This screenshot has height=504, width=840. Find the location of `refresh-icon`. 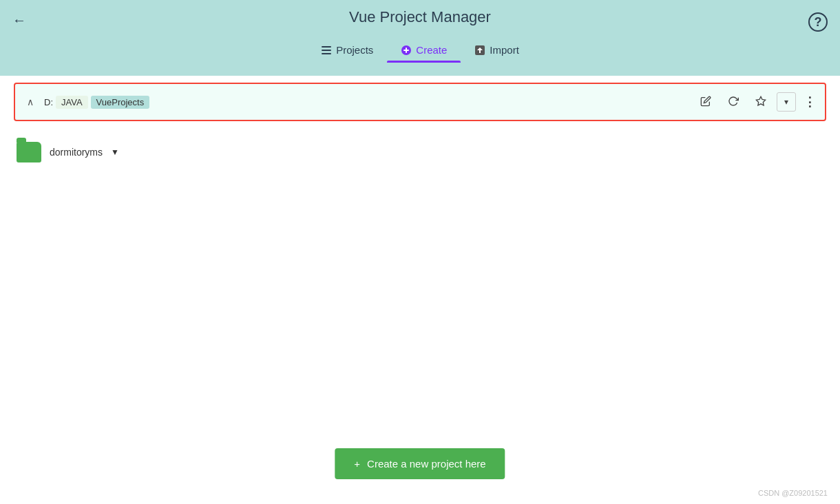

refresh-icon is located at coordinates (733, 102).